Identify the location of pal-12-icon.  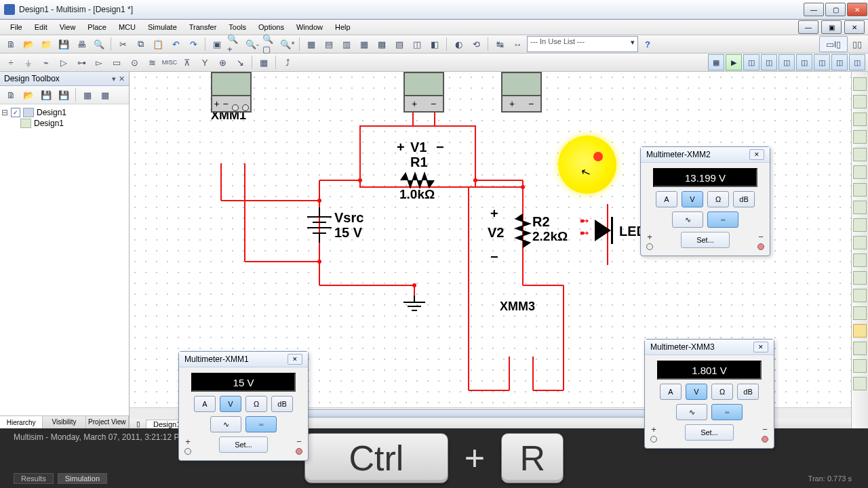
(860, 278).